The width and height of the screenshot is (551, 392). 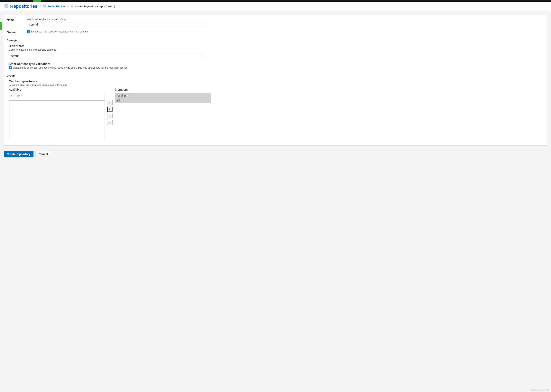 I want to click on available-filter-input, so click(x=57, y=96).